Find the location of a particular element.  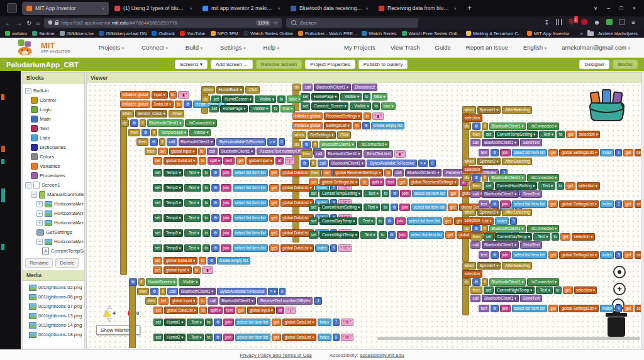

maximize-icon: □ is located at coordinates (621, 8).